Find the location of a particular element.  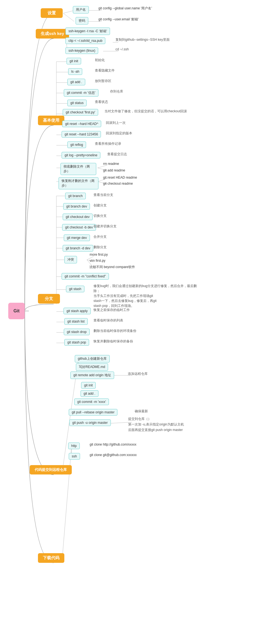

sub-username: 用户名 is located at coordinates (81, 10).